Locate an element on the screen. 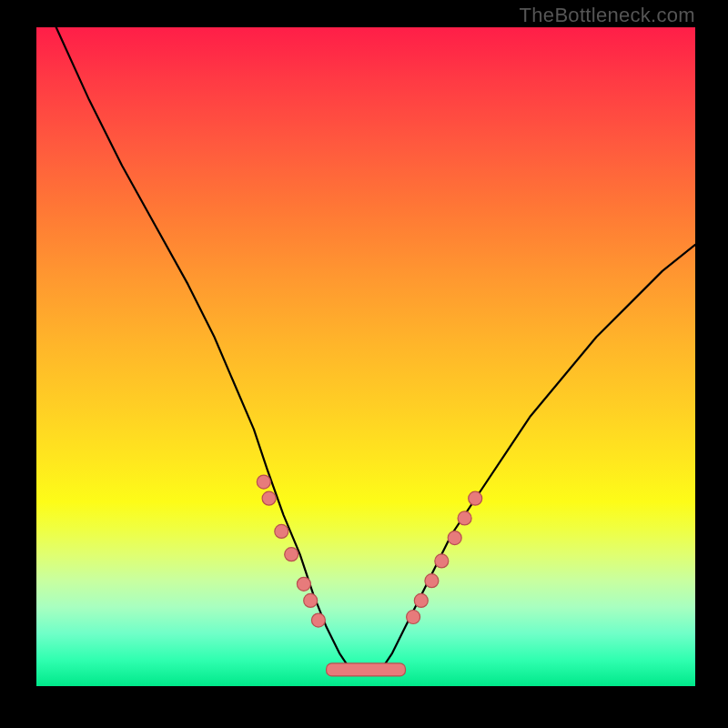 The width and height of the screenshot is (728, 728). floor-bar is located at coordinates (366, 670).